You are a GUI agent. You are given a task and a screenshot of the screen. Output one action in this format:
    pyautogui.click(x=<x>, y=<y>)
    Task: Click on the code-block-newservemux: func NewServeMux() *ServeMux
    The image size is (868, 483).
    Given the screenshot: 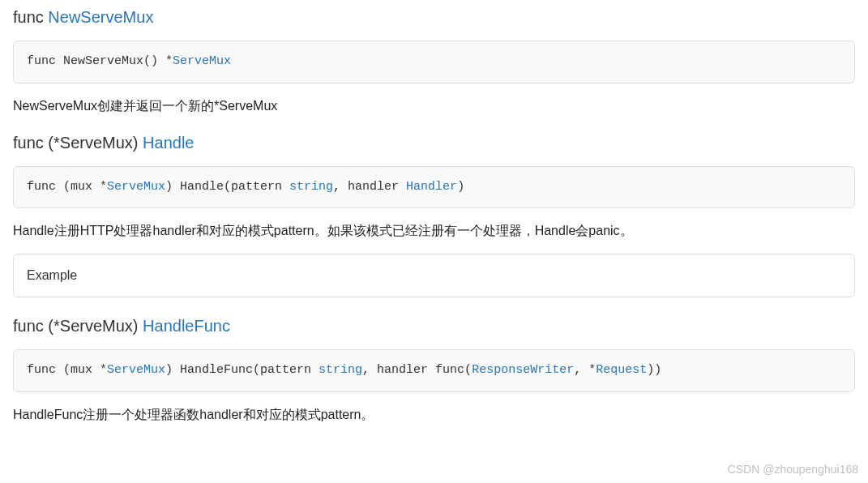 What is the action you would take?
    pyautogui.click(x=434, y=62)
    